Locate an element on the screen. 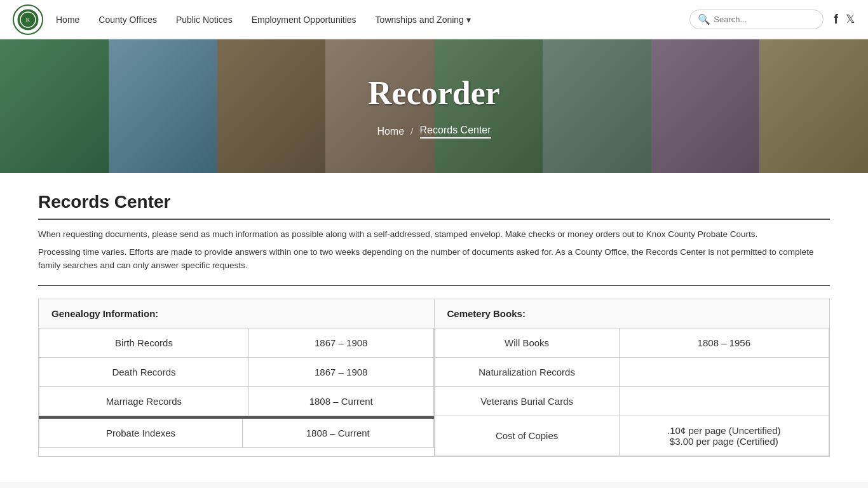 This screenshot has height=488, width=868. veterans-burial-label: Veterans Burial Cards is located at coordinates (527, 401).